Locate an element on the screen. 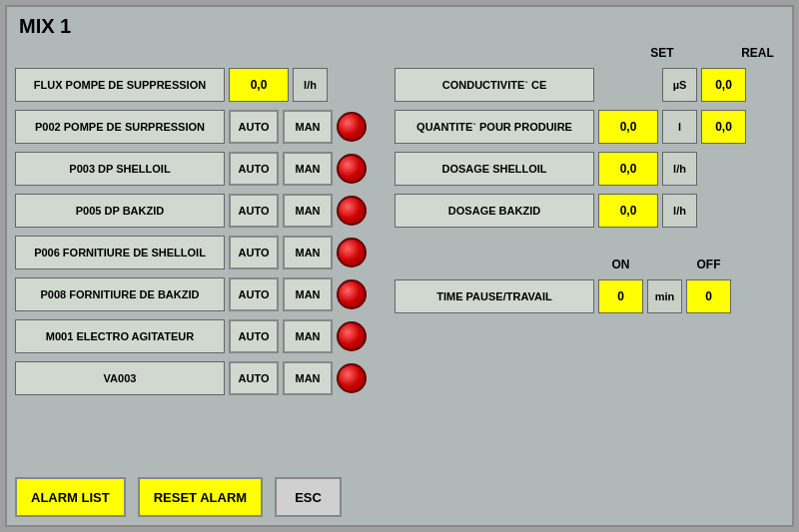 The height and width of the screenshot is (532, 799). label-quantite: QUANTITE` POUR PRODUIRE is located at coordinates (494, 127).